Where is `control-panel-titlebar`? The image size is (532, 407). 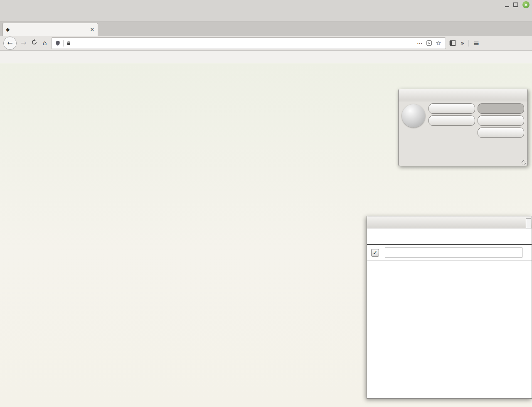
control-panel-titlebar is located at coordinates (449, 223).